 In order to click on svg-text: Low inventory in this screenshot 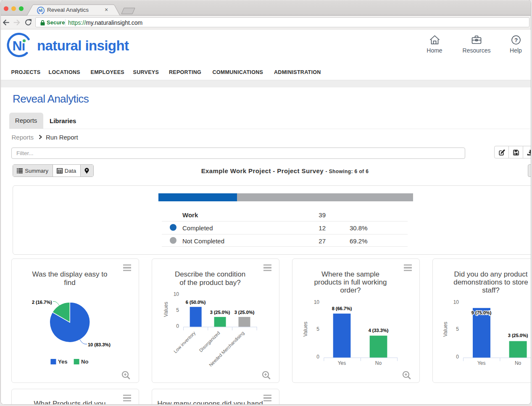, I will do `click(185, 342)`.